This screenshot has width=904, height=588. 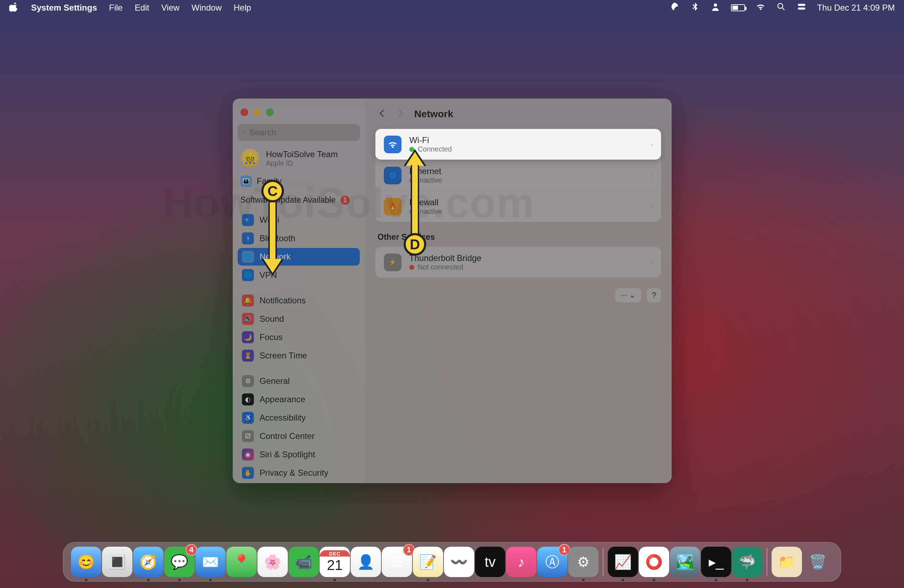 I want to click on dock-trash: 🗑️, so click(x=818, y=562).